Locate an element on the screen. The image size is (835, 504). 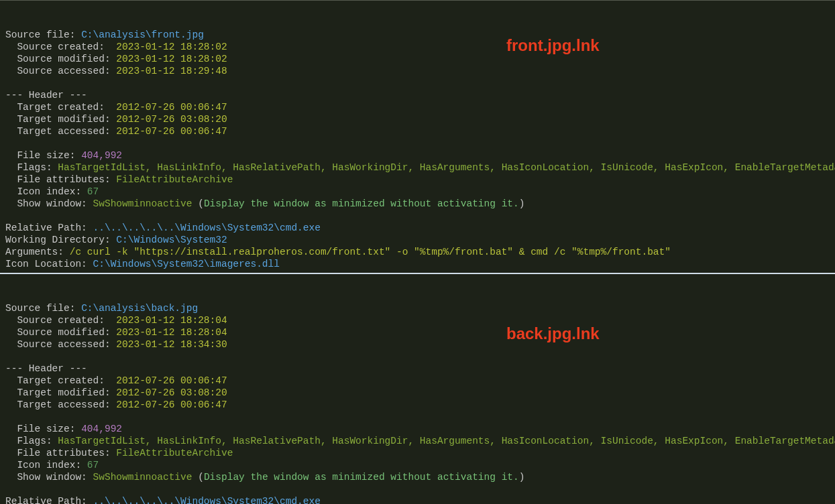
source-accessed-value: 2023-01-12 18:29:48 is located at coordinates (172, 71).